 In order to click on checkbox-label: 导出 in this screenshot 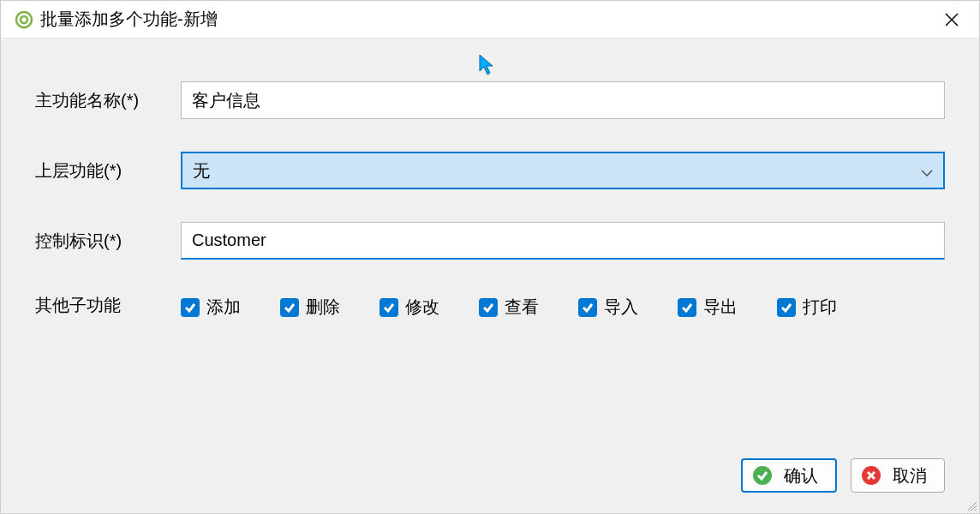, I will do `click(720, 307)`.